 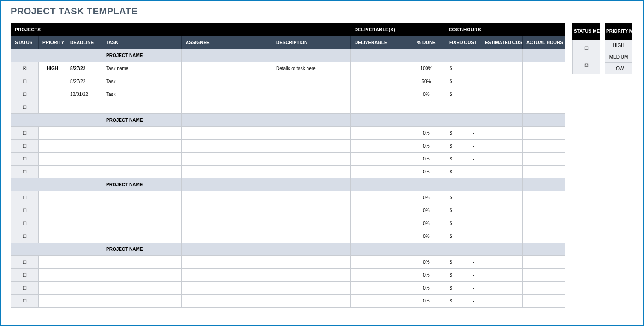 I want to click on cell-percent-done, so click(x=427, y=107).